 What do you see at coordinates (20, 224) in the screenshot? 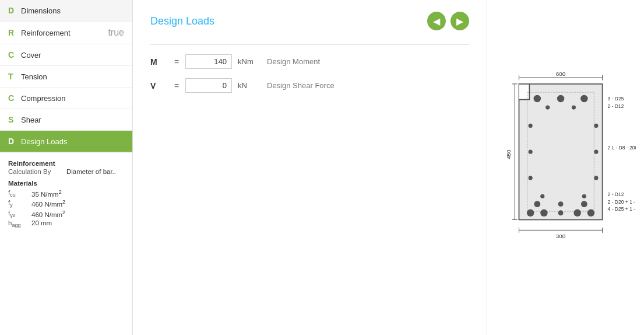
I see `hagg-label: hagg` at bounding box center [20, 224].